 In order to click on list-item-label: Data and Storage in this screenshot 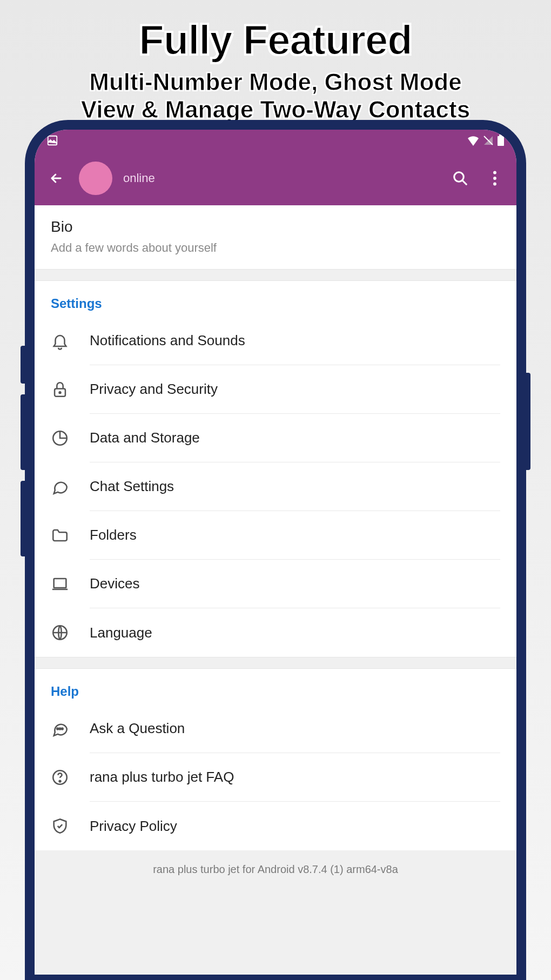, I will do `click(295, 438)`.